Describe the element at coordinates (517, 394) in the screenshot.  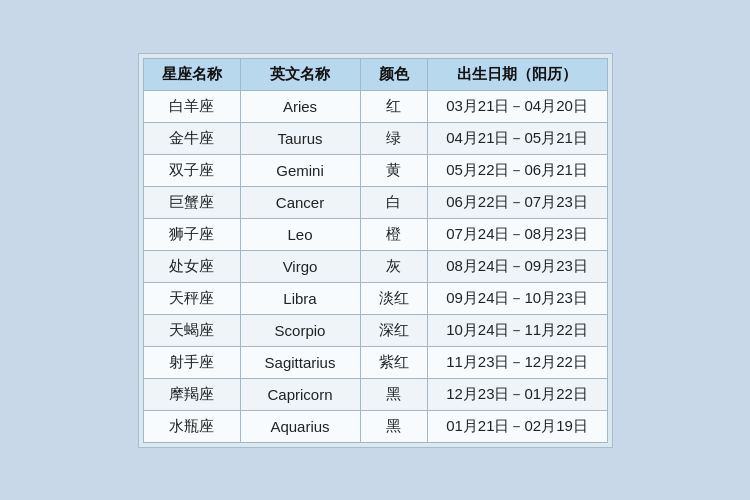
I see `cell-date: 12月23日－01月22日` at that location.